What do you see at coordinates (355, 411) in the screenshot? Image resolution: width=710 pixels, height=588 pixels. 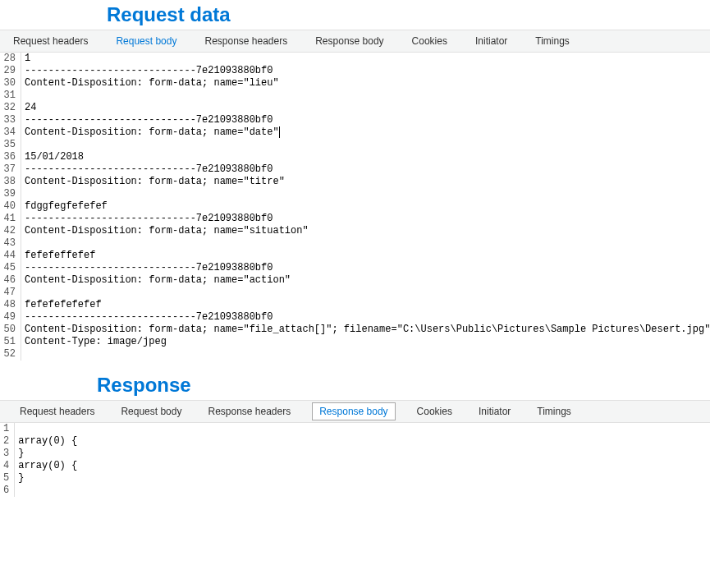 I see `response-tabbar: Request headers Request body Response he…` at bounding box center [355, 411].